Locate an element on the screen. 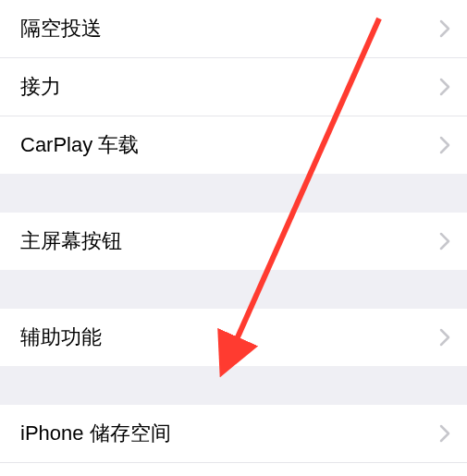 This screenshot has width=467, height=476. row-handoff: 接力 is located at coordinates (233, 87).